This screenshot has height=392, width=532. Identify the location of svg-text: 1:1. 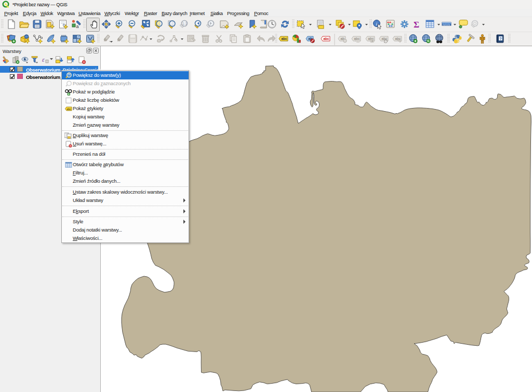
(185, 24).